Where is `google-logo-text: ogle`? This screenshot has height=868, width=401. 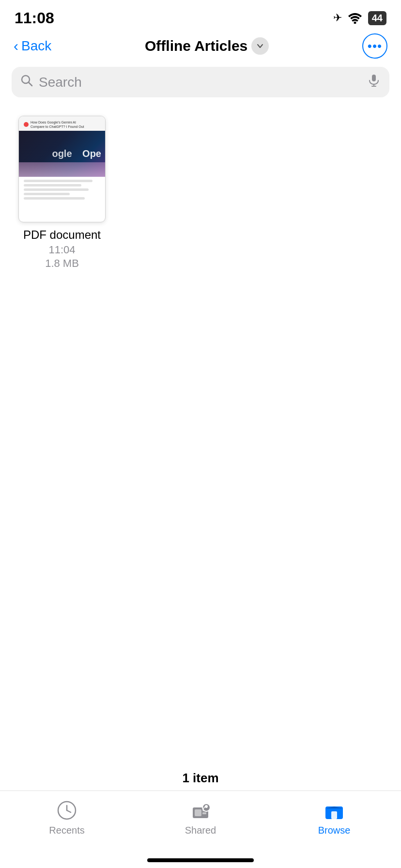
google-logo-text: ogle is located at coordinates (62, 154).